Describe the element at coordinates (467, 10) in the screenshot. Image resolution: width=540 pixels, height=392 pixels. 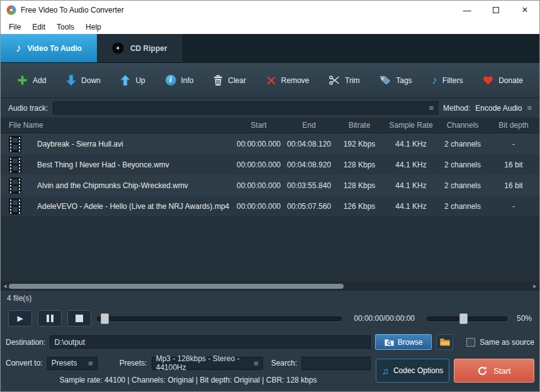
I see `minimize-icon: —` at that location.